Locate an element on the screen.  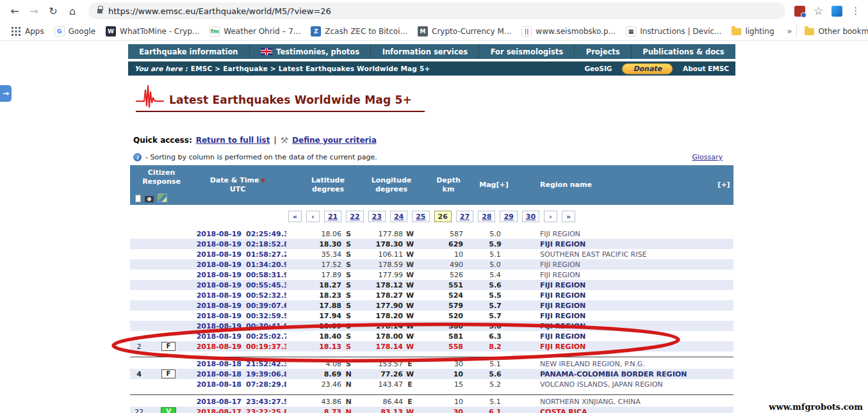
earthquake-row: 2018-08-1900:25:02.718.40S178.00W5816.3F… is located at coordinates (432, 336).